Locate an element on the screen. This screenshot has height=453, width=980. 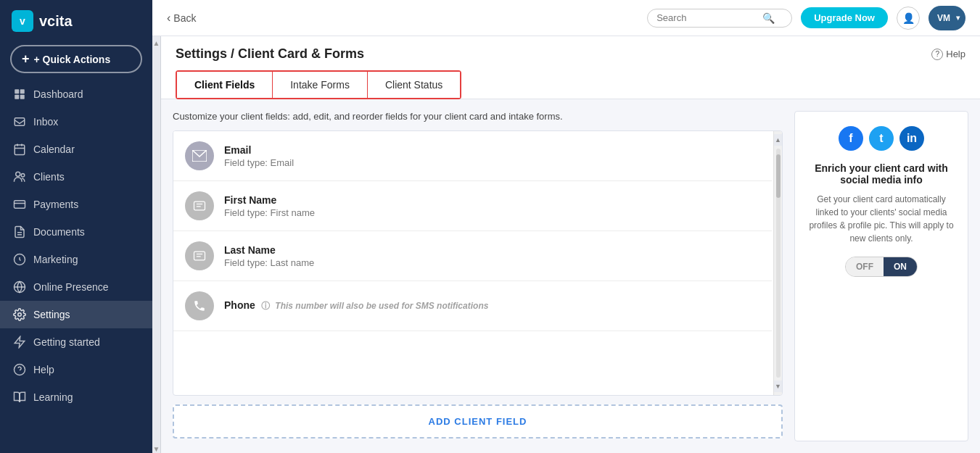
page-title: Settings / Client Card & Forms is located at coordinates (270, 54).